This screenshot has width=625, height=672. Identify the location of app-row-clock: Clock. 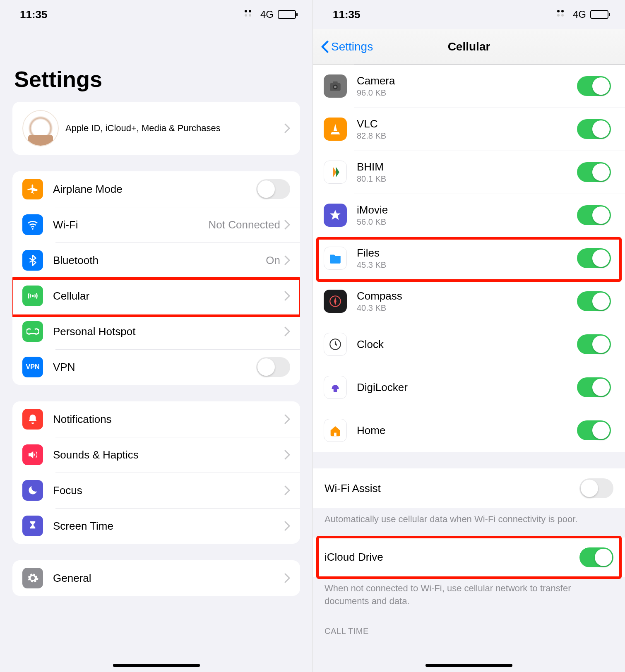
(469, 344).